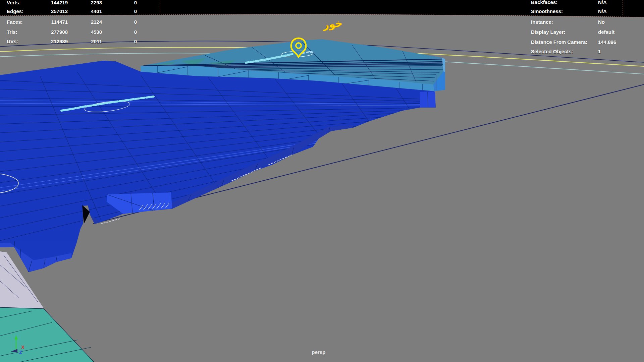 Image resolution: width=644 pixels, height=362 pixels. What do you see at coordinates (88, 32) in the screenshot?
I see `stat-selected: 4530` at bounding box center [88, 32].